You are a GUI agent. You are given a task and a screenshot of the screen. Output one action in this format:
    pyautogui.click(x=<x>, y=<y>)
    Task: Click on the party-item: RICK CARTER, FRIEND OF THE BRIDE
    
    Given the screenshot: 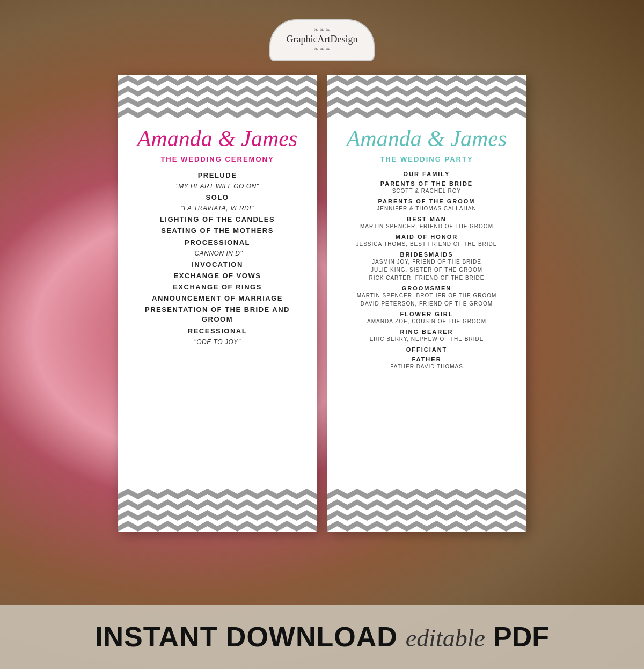 What is the action you would take?
    pyautogui.click(x=427, y=278)
    